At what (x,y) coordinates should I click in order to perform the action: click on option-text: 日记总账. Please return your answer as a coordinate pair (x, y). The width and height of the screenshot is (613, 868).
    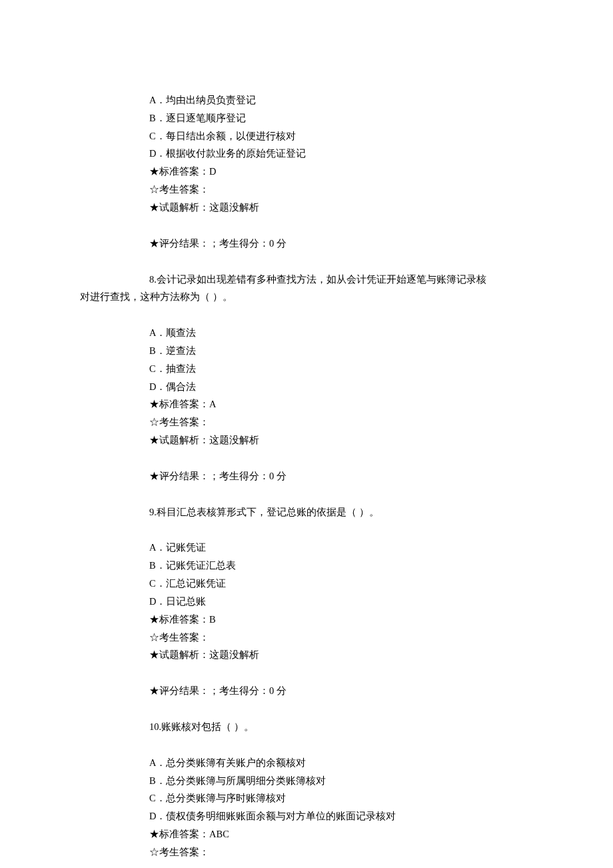
    Looking at the image, I should click on (186, 601).